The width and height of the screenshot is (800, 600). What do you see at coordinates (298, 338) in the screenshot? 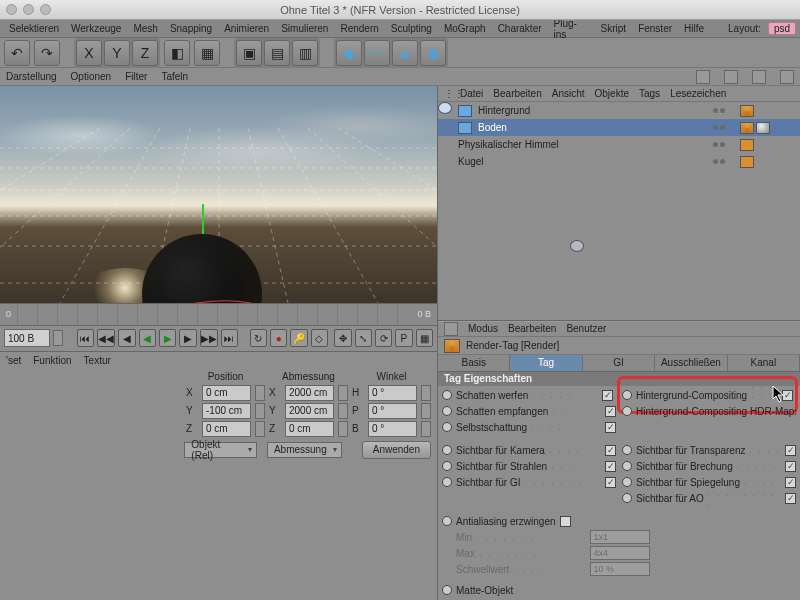
I see `autokey-button: 🔑` at bounding box center [298, 338].